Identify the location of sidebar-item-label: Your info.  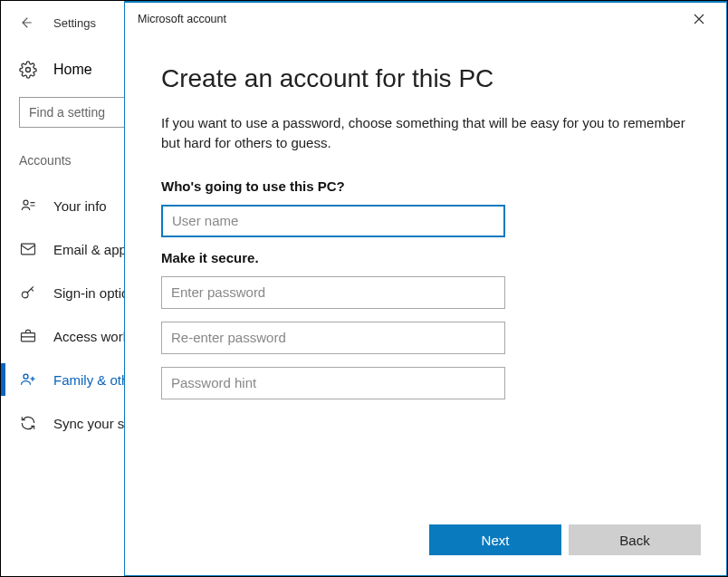
(80, 207).